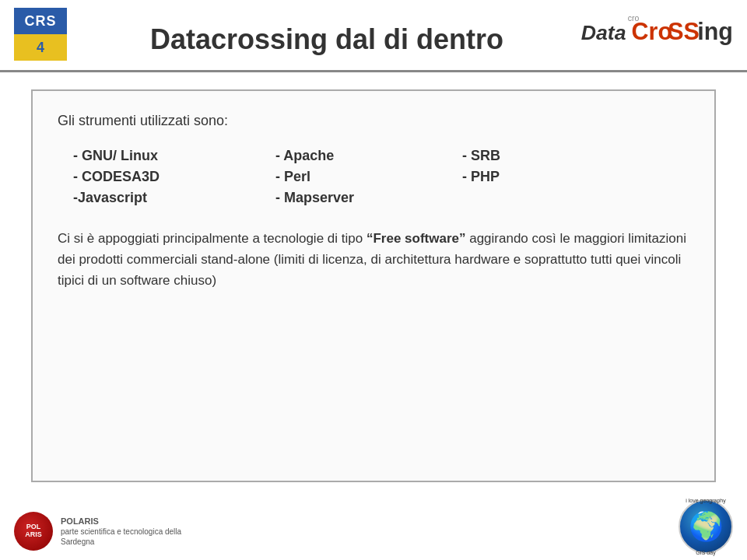  Describe the element at coordinates (374, 260) in the screenshot. I see `body-paragraph: Ci si è appoggiati principalmente a tecn…` at that location.